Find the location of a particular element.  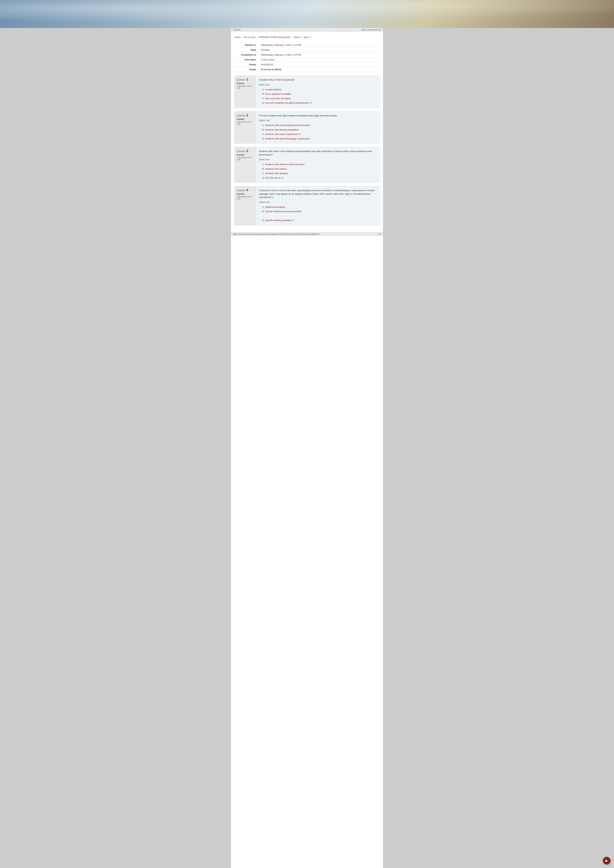

question-block-2: Question 2 Correct 1.00 points out of 1.… is located at coordinates (307, 127).